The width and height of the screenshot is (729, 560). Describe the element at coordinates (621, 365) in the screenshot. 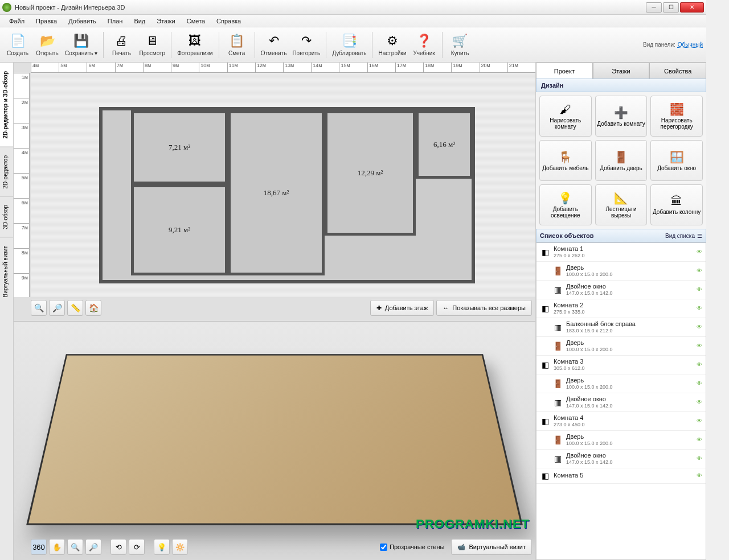

I see `object-item-room: ◧Комната 3305.0 x 612.0👁` at that location.